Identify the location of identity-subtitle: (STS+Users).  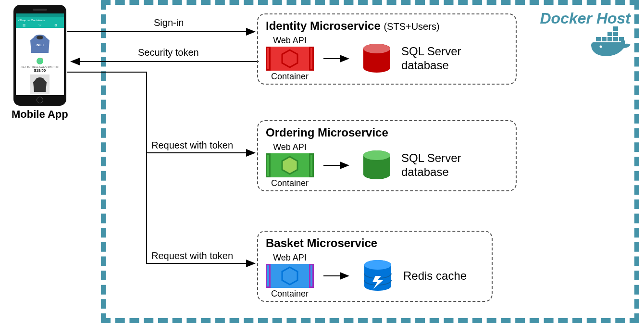
(411, 26).